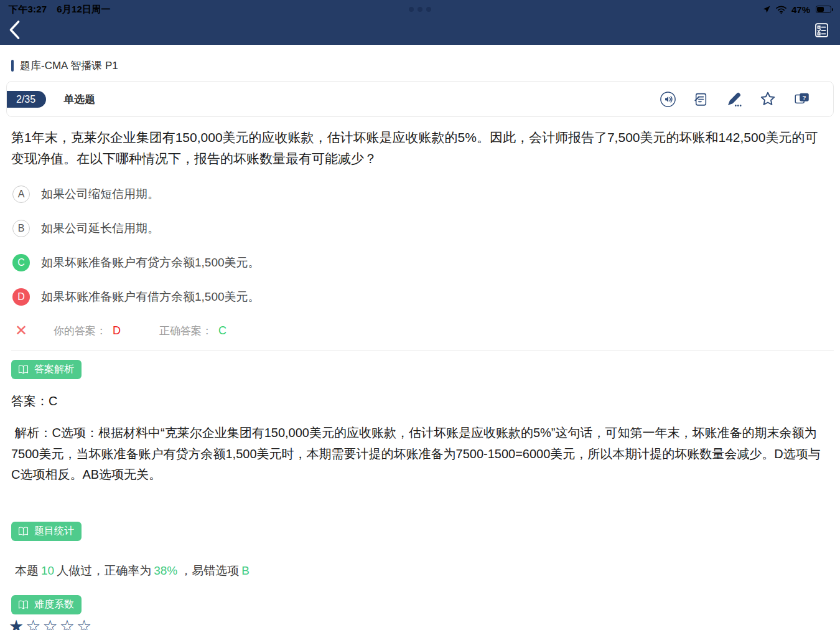 The height and width of the screenshot is (630, 840). What do you see at coordinates (802, 99) in the screenshot?
I see `feedback-button: ?` at bounding box center [802, 99].